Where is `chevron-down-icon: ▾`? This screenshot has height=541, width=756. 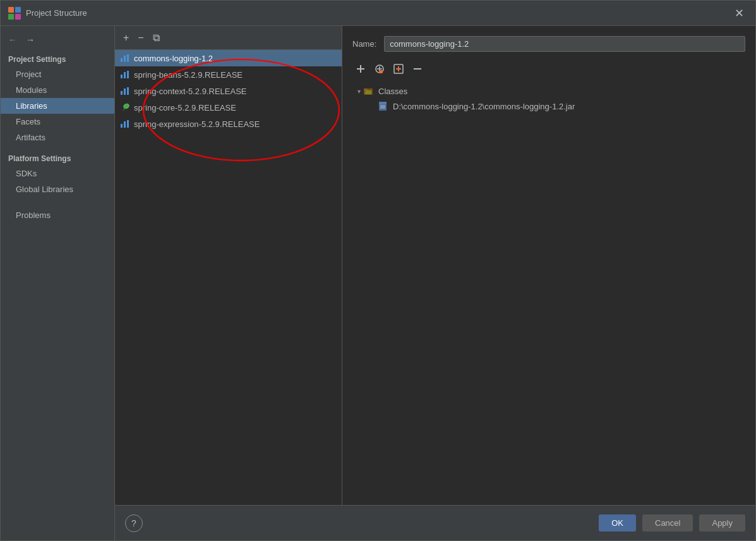
chevron-down-icon: ▾ is located at coordinates (359, 91).